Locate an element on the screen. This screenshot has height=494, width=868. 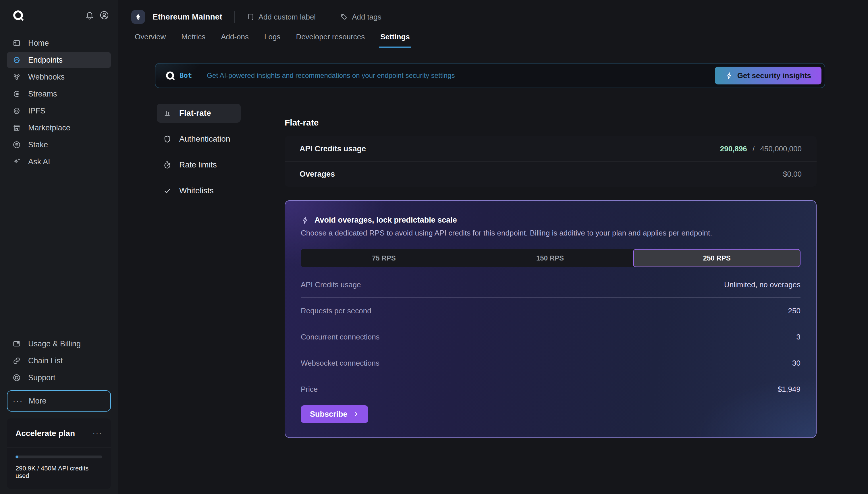
sidebar-item-label: Stake is located at coordinates (38, 145).